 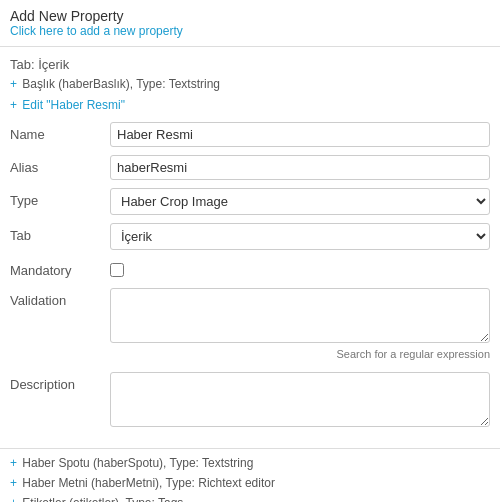 I want to click on name-control, so click(x=300, y=134).